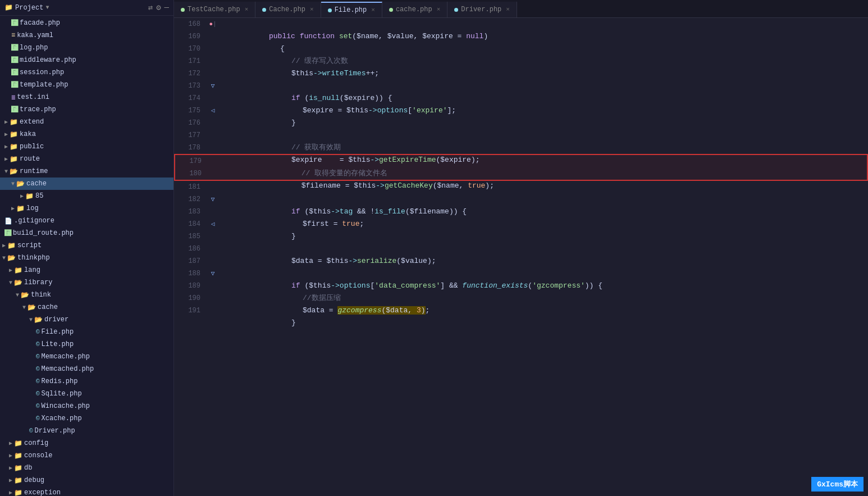  I want to click on tree-item-redis-php: © Redis.php, so click(86, 381).